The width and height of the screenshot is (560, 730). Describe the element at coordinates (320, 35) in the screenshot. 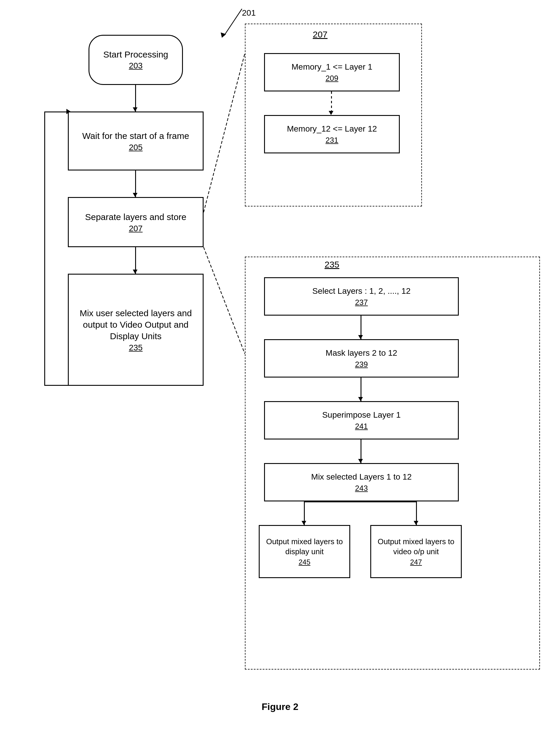

I see `box-207-label: 207` at that location.